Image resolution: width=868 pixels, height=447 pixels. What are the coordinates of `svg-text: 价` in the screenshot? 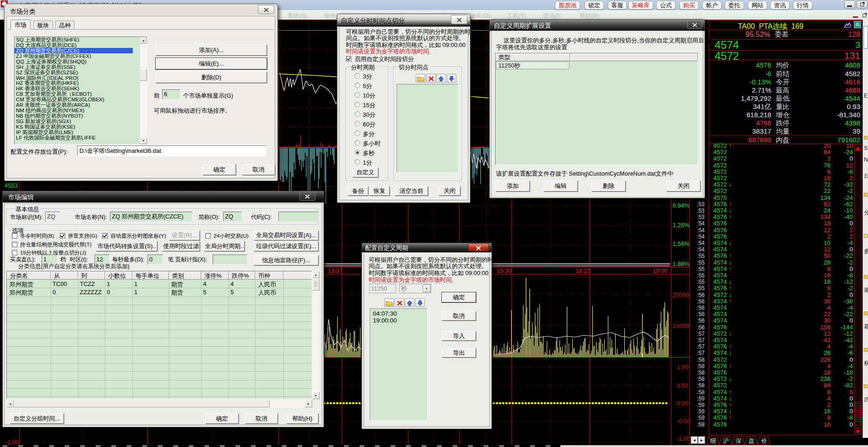 It's located at (764, 441).